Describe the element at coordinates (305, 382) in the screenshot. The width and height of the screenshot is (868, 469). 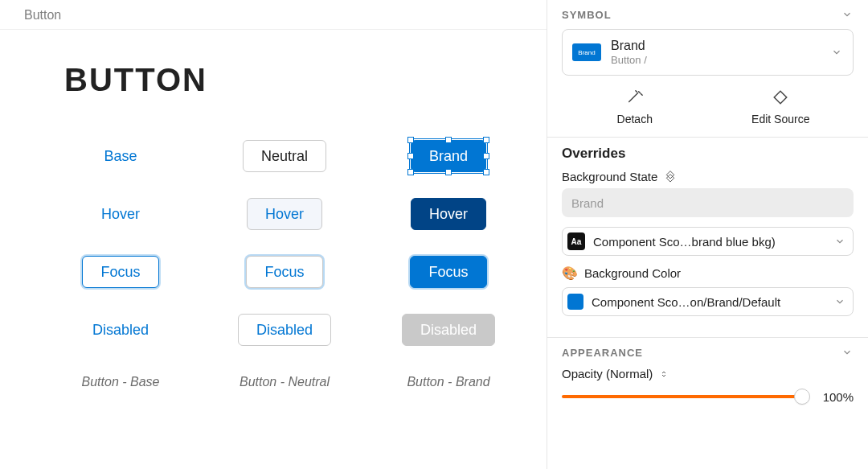
I see `column-captions: Button - Base Button - Neutral Button - …` at that location.